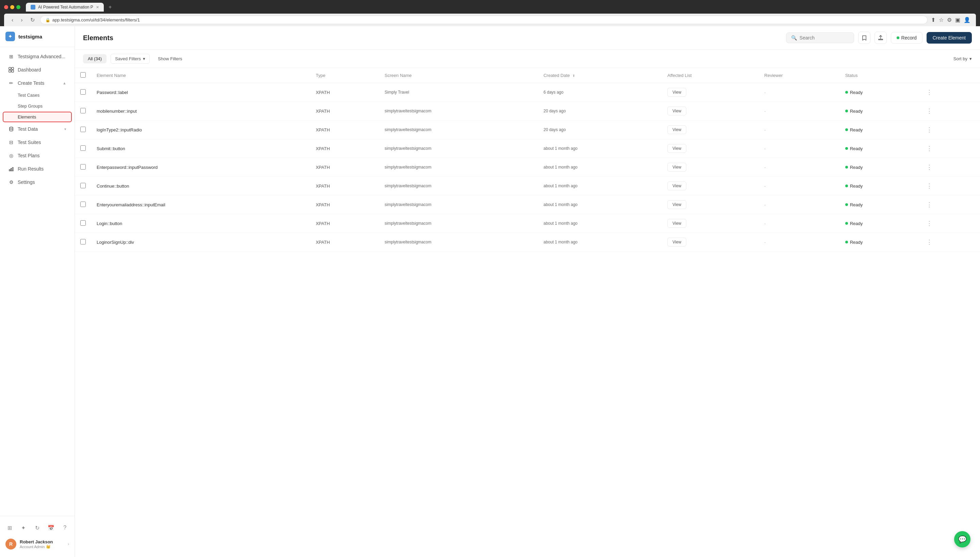  What do you see at coordinates (933, 20) in the screenshot?
I see `share-icon: ⬆` at bounding box center [933, 20].